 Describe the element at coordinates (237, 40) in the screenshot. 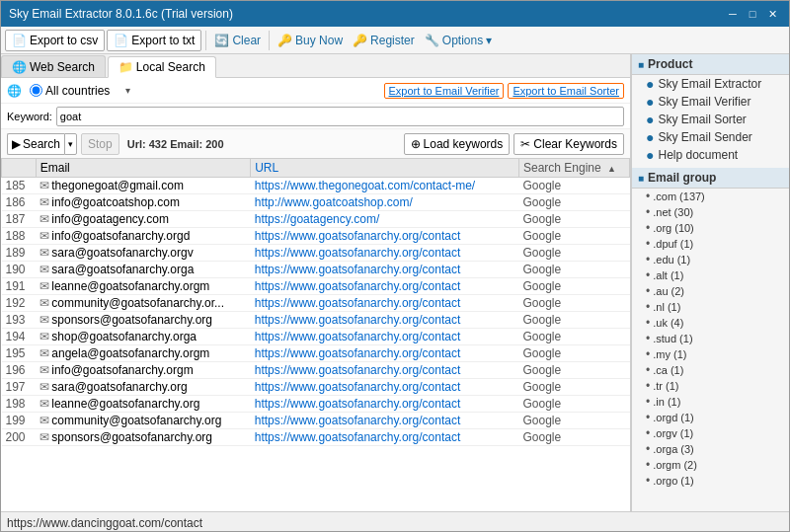

I see `clear-link: 🔄 Clear` at that location.